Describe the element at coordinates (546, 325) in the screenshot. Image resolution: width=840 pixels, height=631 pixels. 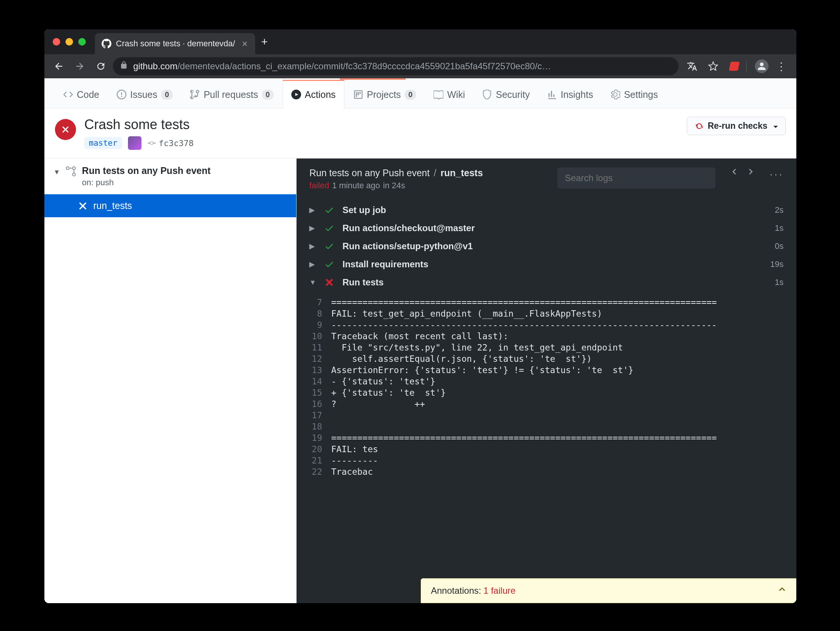
I see `log-line: 9---------------------------------------…` at that location.